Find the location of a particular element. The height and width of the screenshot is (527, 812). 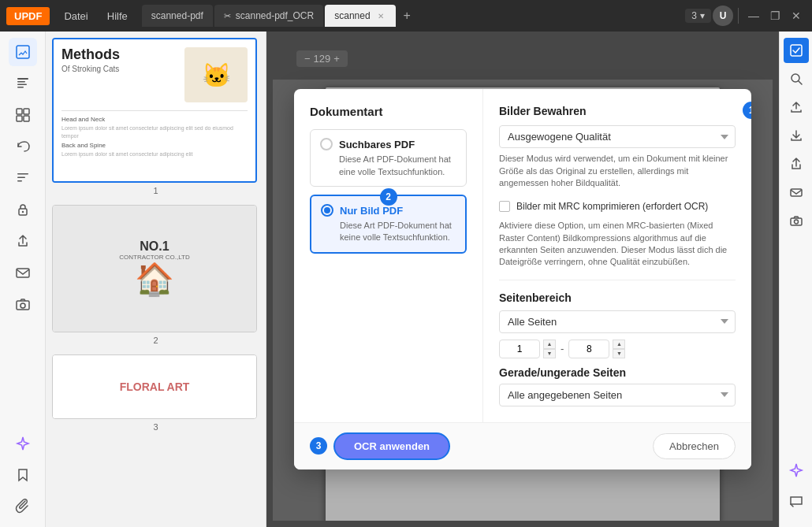

cancel-button: Abbrechen is located at coordinates (694, 446).